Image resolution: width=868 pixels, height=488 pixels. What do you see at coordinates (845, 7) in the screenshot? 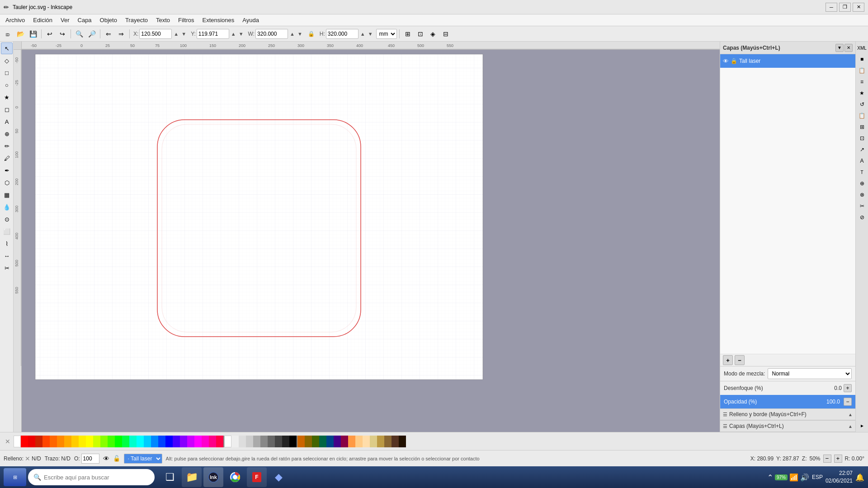
I see `restore-button: ❐` at bounding box center [845, 7].